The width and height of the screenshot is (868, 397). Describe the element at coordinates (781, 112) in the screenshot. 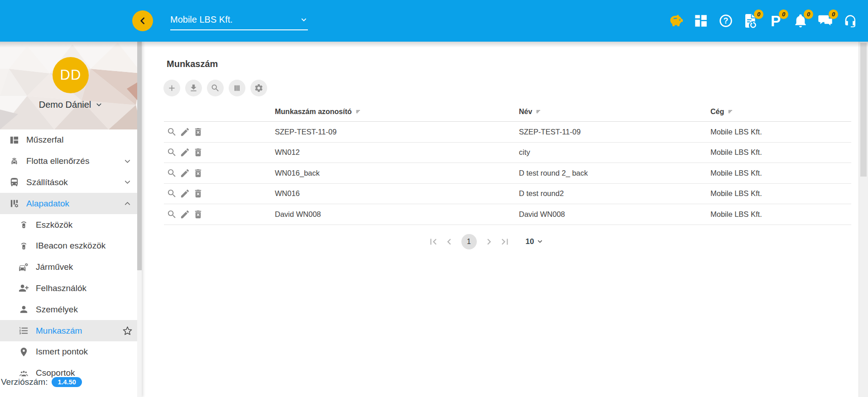

I see `column-header: Cég` at that location.